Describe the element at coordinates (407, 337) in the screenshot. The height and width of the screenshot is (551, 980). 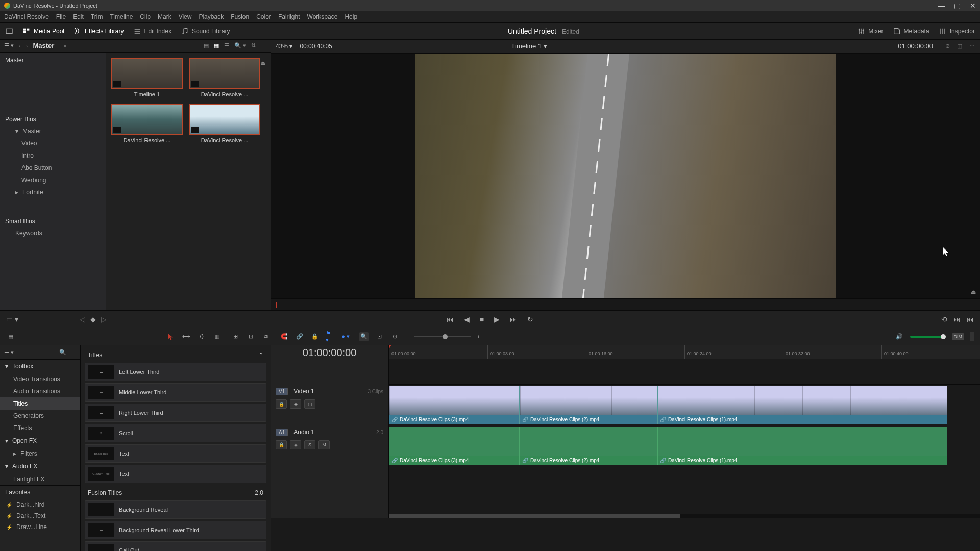
I see `zoom-out-button: −` at that location.